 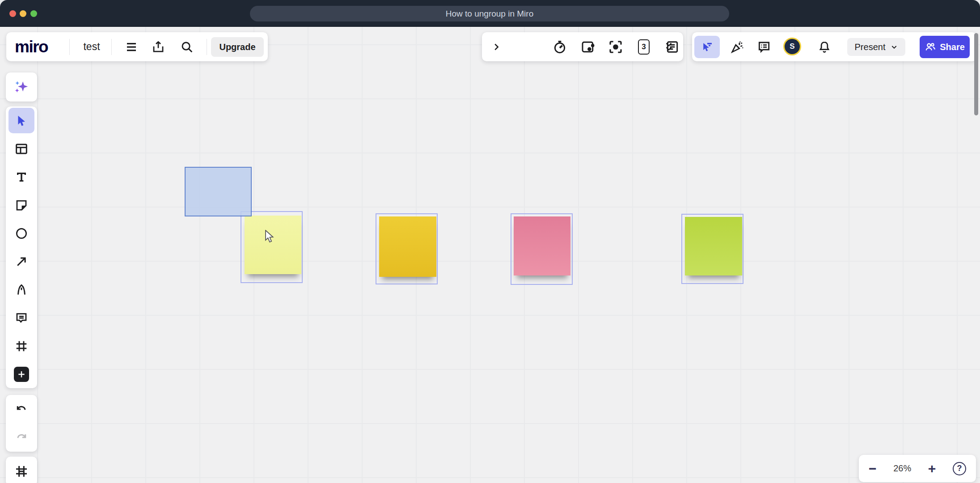 What do you see at coordinates (21, 290) in the screenshot?
I see `pen-tool` at bounding box center [21, 290].